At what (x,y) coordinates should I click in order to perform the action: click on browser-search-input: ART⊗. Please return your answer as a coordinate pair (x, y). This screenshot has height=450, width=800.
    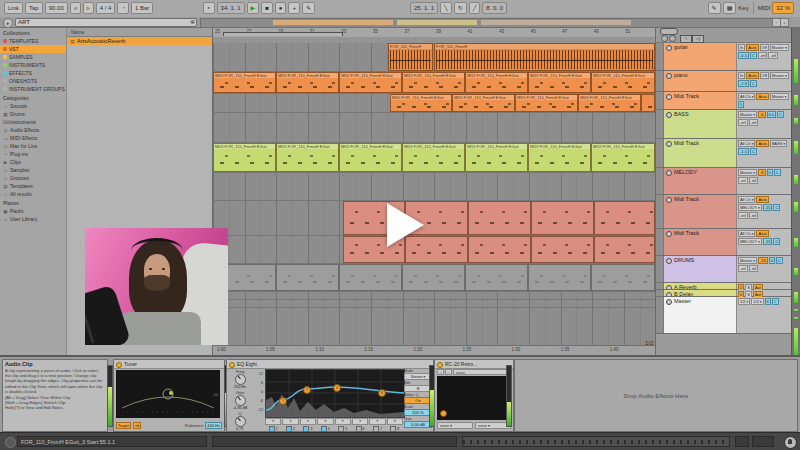
    Looking at the image, I should click on (106, 22).